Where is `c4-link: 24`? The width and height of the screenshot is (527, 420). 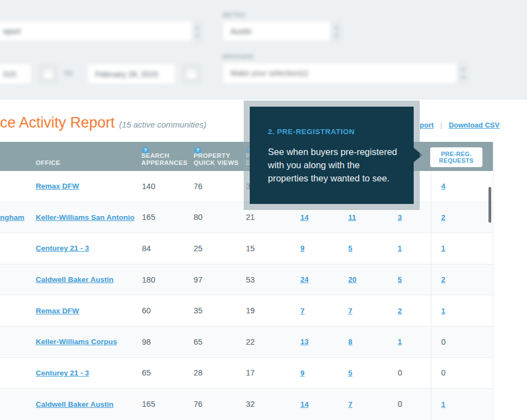 c4-link: 24 is located at coordinates (305, 279).